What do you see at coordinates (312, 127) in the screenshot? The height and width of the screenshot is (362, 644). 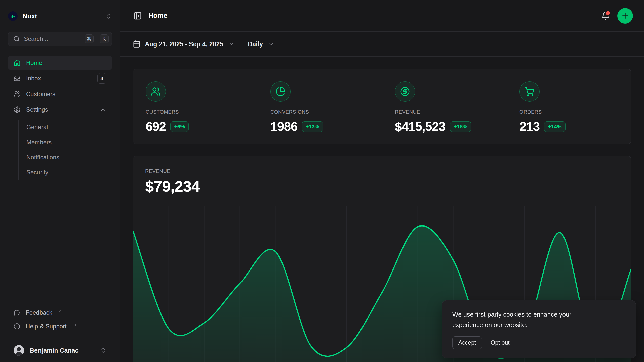 I see `stat-delta-badge: +13%` at bounding box center [312, 127].